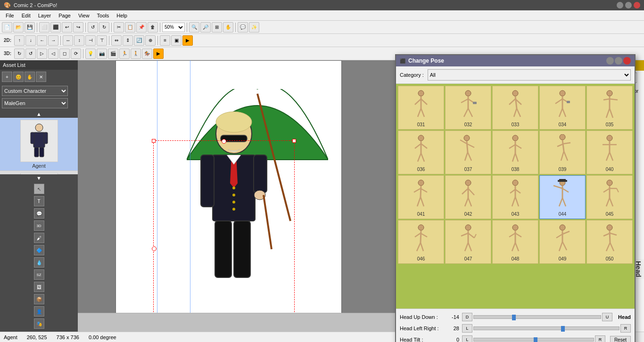  Describe the element at coordinates (254, 27) in the screenshot. I see `effect-btn: ✨` at that location.